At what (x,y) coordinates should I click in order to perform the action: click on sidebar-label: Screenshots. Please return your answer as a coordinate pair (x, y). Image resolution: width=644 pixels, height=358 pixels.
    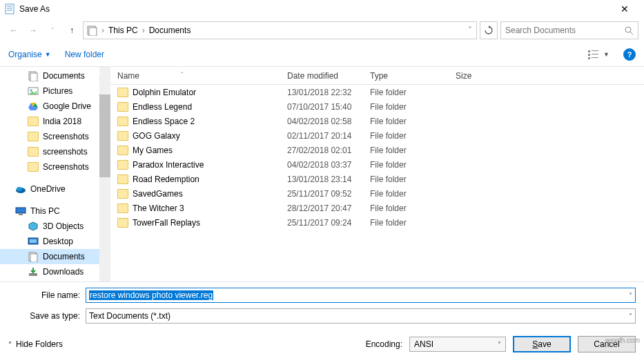
    Looking at the image, I should click on (66, 167).